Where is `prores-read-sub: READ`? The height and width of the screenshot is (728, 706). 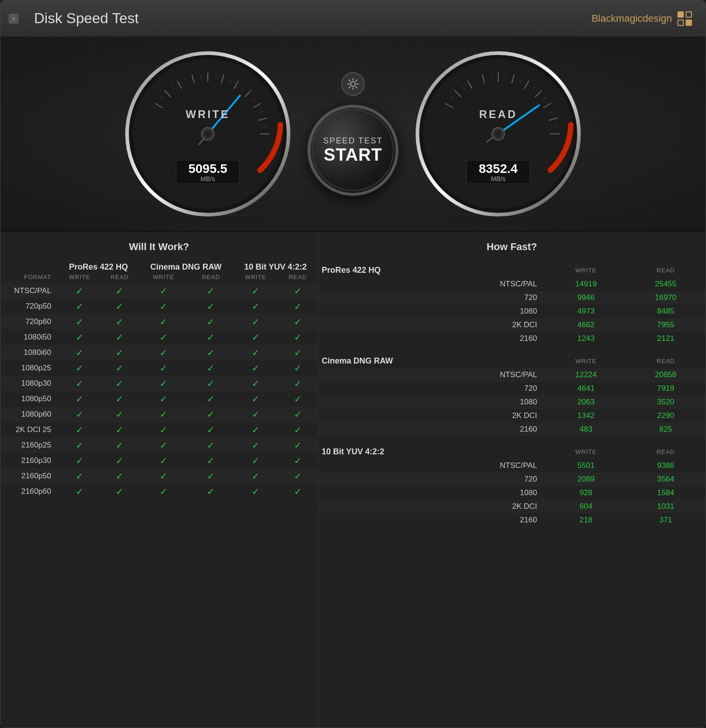 prores-read-sub: READ is located at coordinates (120, 278).